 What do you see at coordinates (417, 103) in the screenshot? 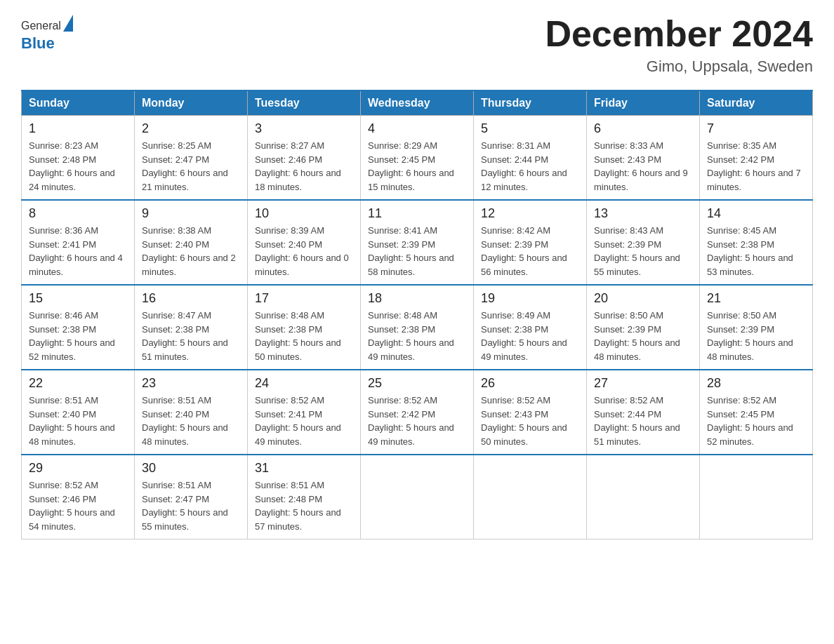
I see `weekday-header-wednesday: Wednesday` at bounding box center [417, 103].